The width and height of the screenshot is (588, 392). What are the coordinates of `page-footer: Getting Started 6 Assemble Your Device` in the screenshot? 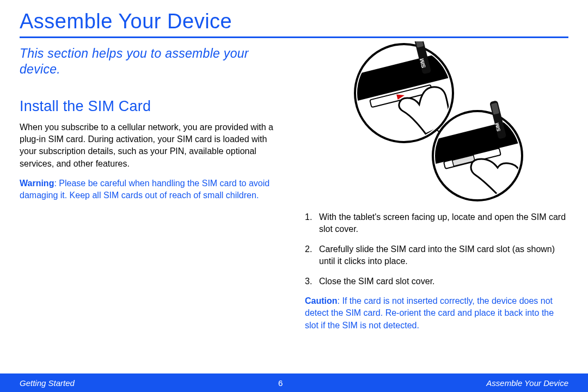 It's located at (294, 383).